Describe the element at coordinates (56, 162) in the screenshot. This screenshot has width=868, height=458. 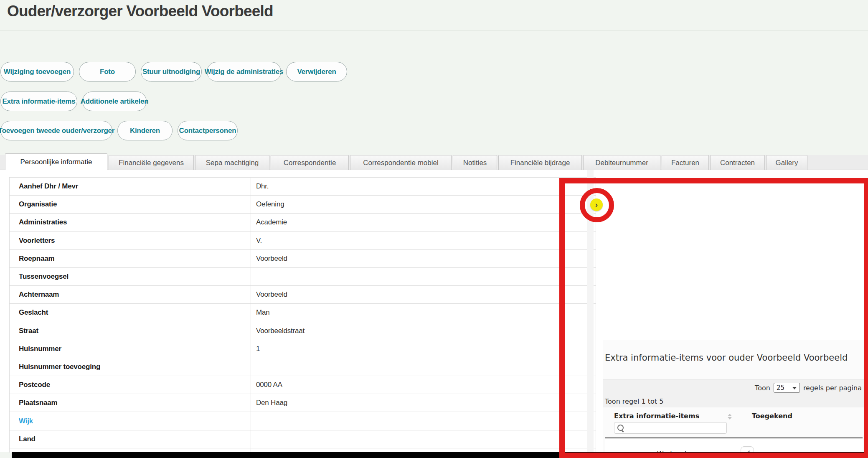
I see `tab-persoonlijke-informatie: Persoonlijke informatie` at that location.